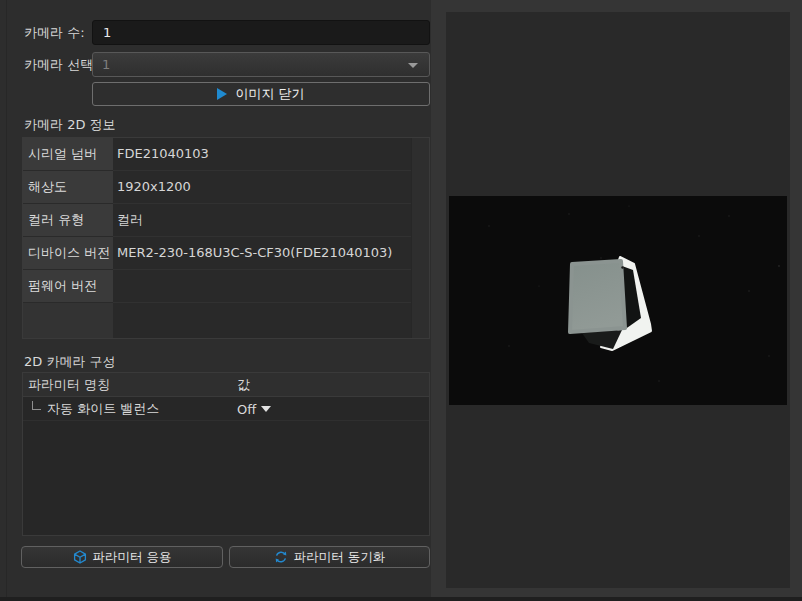 The width and height of the screenshot is (802, 601). I want to click on info-row-label: 해상도, so click(68, 188).